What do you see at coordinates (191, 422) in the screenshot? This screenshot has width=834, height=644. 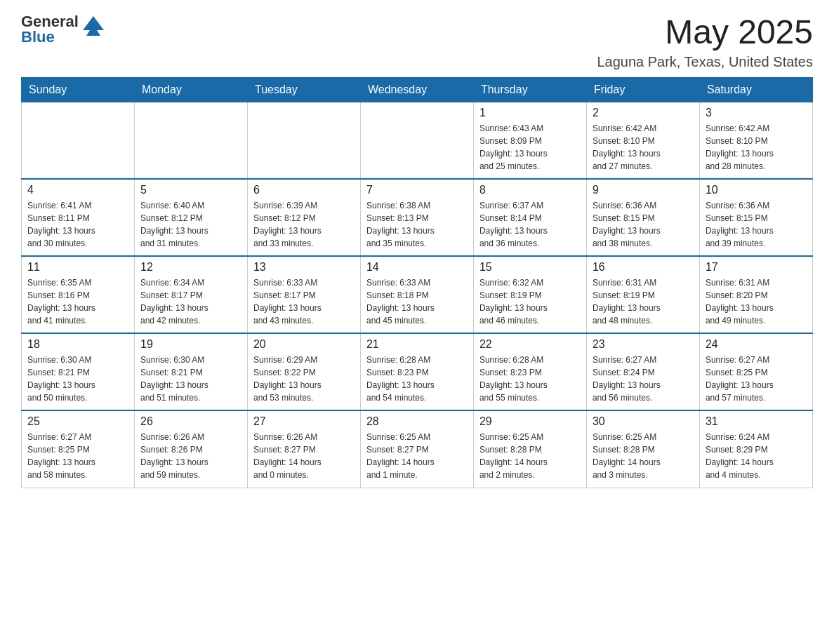 I see `day-number: 26` at bounding box center [191, 422].